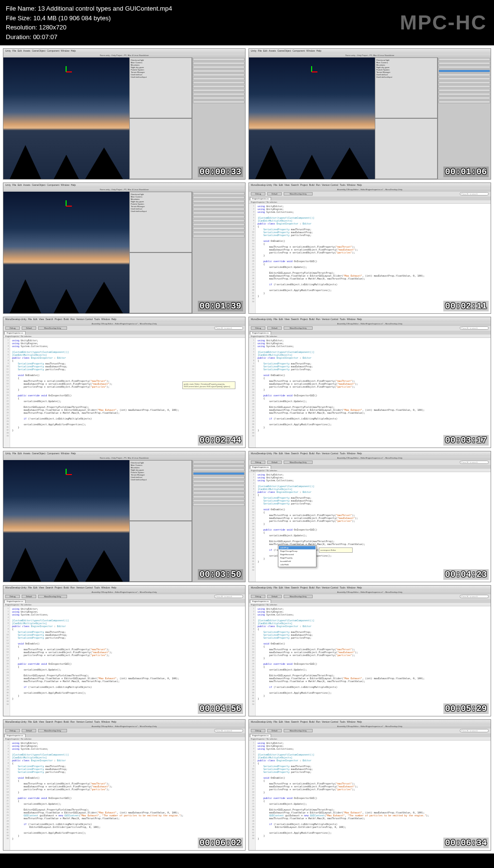 This screenshot has width=494, height=868. What do you see at coordinates (220, 709) in the screenshot?
I see `timestamp: 00:04:56` at bounding box center [220, 709].